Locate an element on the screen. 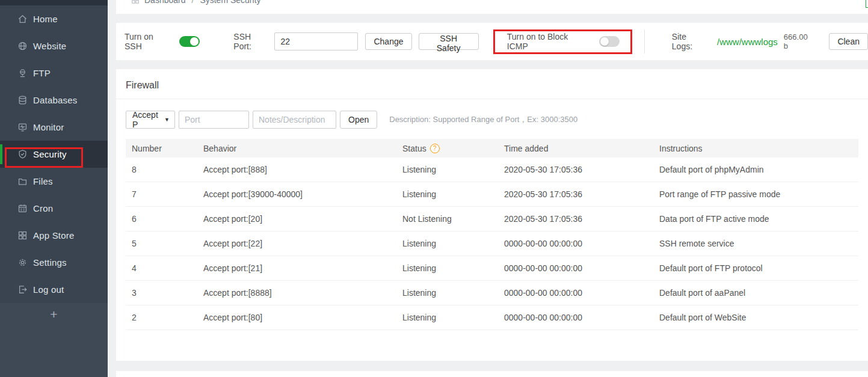 Image resolution: width=868 pixels, height=377 pixels. sidebar-item-home: Home is located at coordinates (54, 19).